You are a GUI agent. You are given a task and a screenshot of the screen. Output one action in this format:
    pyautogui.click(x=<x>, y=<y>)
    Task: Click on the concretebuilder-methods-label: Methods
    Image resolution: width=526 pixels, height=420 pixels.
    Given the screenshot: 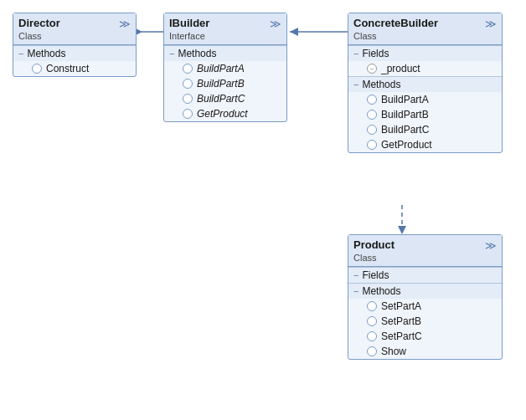 What is the action you would take?
    pyautogui.click(x=381, y=85)
    